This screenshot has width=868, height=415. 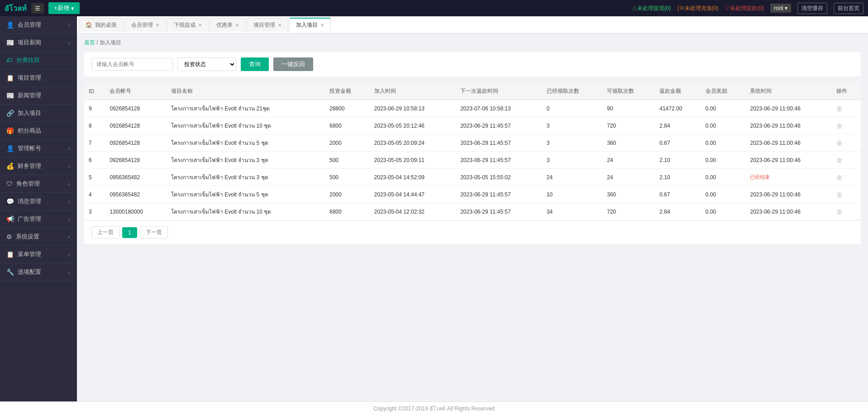 I want to click on sidebar-item-news-management: 📰 新闻管理, so click(x=38, y=96).